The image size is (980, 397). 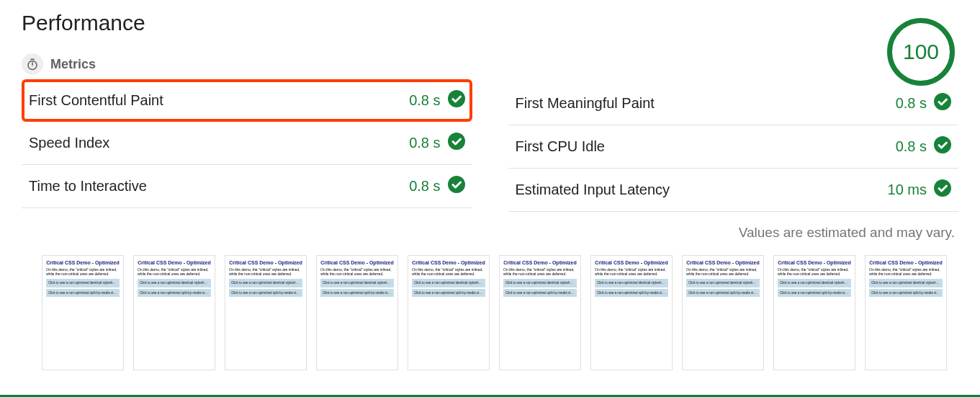 I want to click on metric-label: Time to Interactive, so click(x=88, y=186).